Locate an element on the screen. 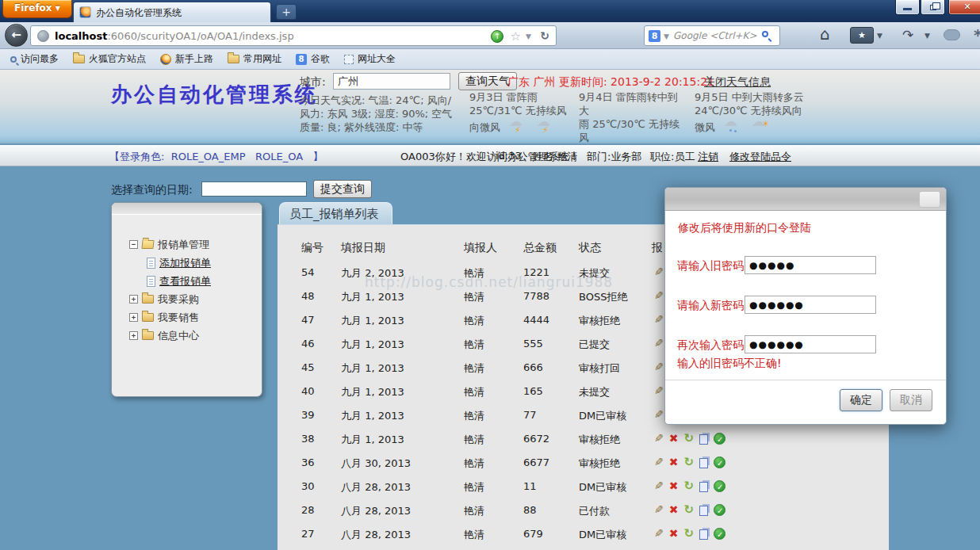  sync-dropdown-icon: ▼ is located at coordinates (928, 36).